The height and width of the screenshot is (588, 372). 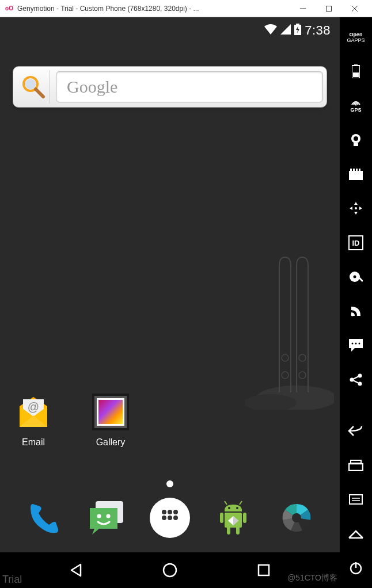 I want to click on network-tool, so click(x=356, y=311).